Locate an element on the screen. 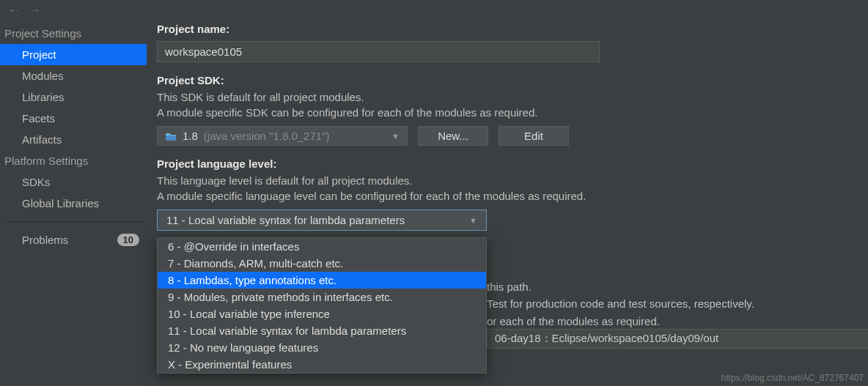 The width and height of the screenshot is (868, 386). language-level-dropdown: 6 - @Override in interfaces 7 - Diamonds… is located at coordinates (322, 305).